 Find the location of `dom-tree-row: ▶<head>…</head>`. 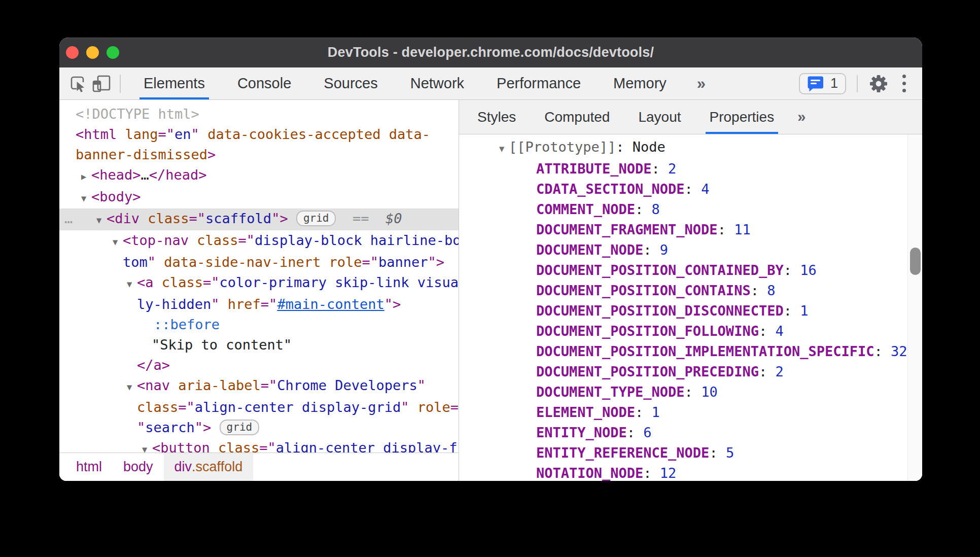

dom-tree-row: ▶<head>…</head> is located at coordinates (259, 176).